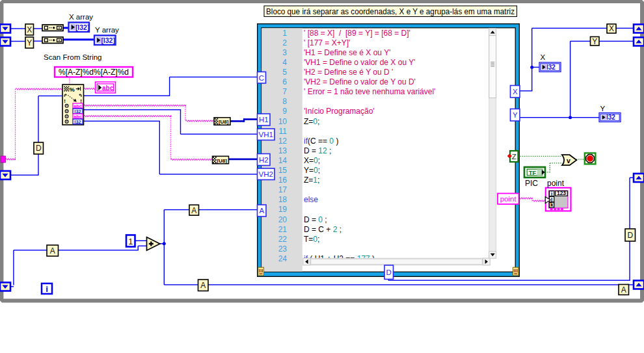 This screenshot has height=353, width=644. What do you see at coordinates (283, 220) in the screenshot?
I see `svg-text: 20` at bounding box center [283, 220].